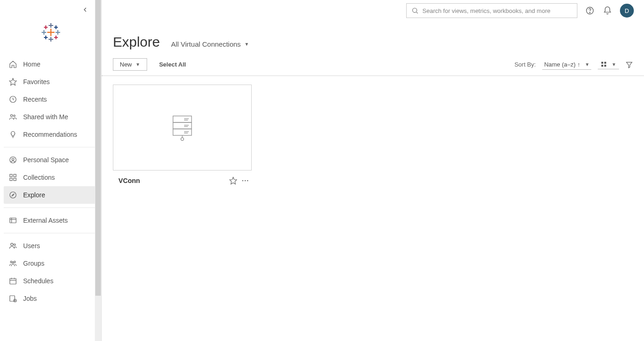  Describe the element at coordinates (51, 274) in the screenshot. I see `nav-section-admin: Users Groups Schedules Jobs` at that location.